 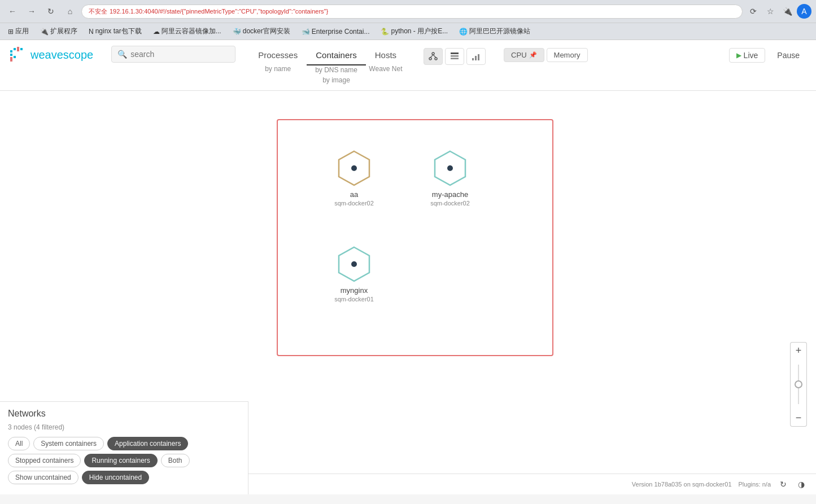 I want to click on bookmark-aliyun: ☁ 阿里云容器镜像加..., so click(x=187, y=32).